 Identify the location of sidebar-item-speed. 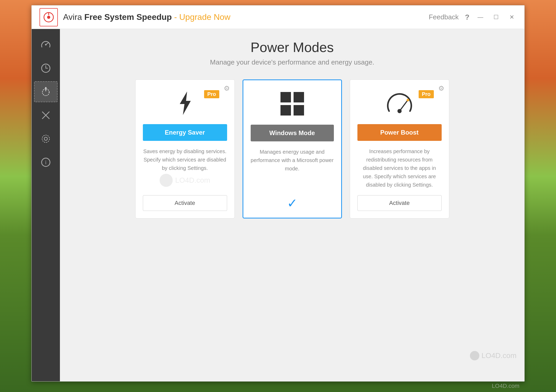
(46, 45).